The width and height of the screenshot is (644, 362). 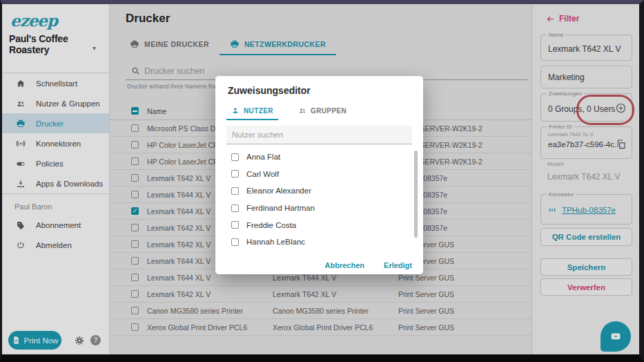 What do you see at coordinates (335, 327) in the screenshot?
I see `row-model: Xerox Global Print Driver PCL6` at bounding box center [335, 327].